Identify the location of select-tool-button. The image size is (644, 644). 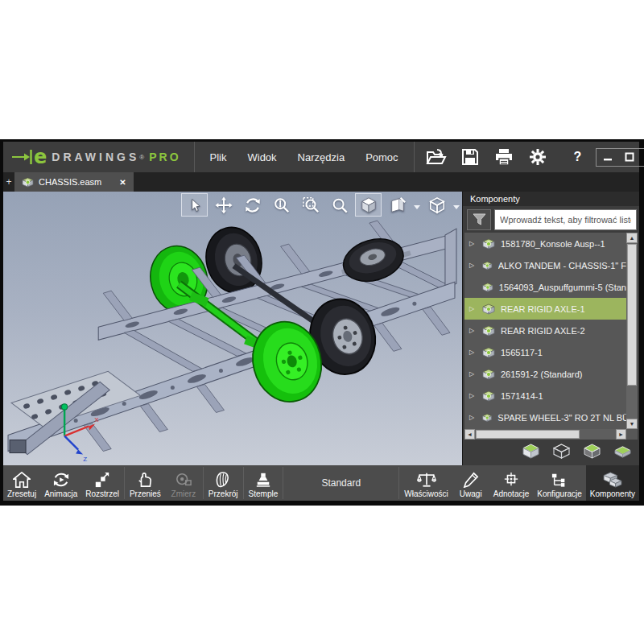
(195, 204).